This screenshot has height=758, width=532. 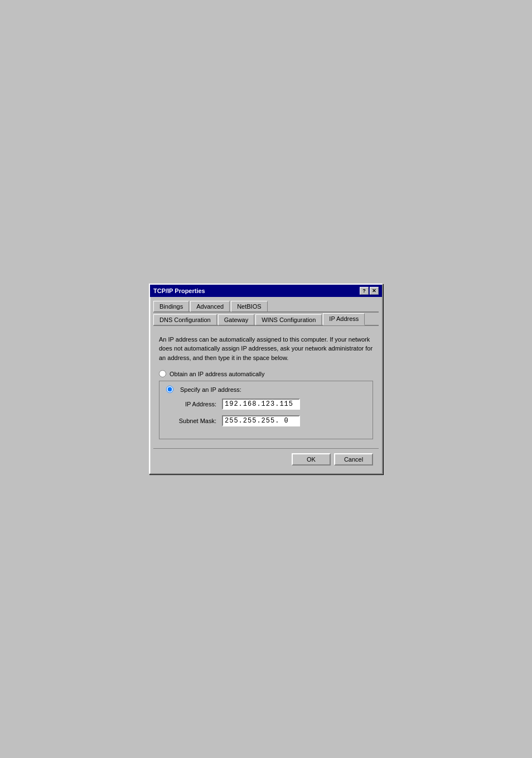 What do you see at coordinates (374, 291) in the screenshot?
I see `close-button: ✕` at bounding box center [374, 291].